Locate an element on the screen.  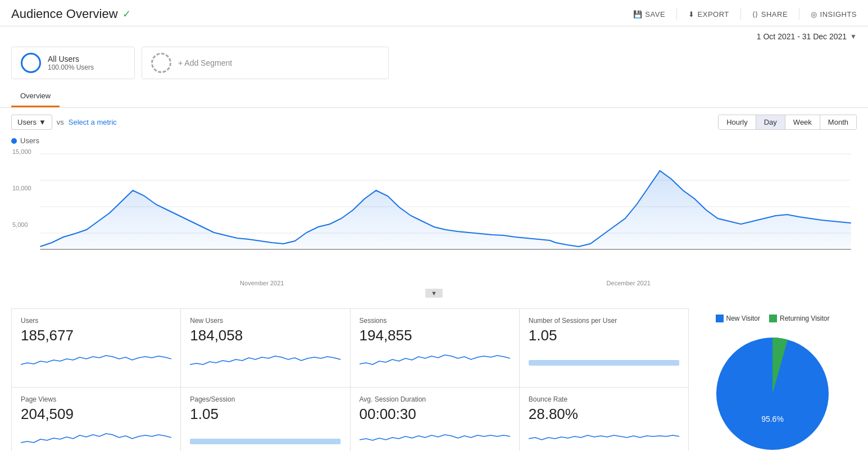
time-buttons: Hourly Day Week Month is located at coordinates (788, 122).